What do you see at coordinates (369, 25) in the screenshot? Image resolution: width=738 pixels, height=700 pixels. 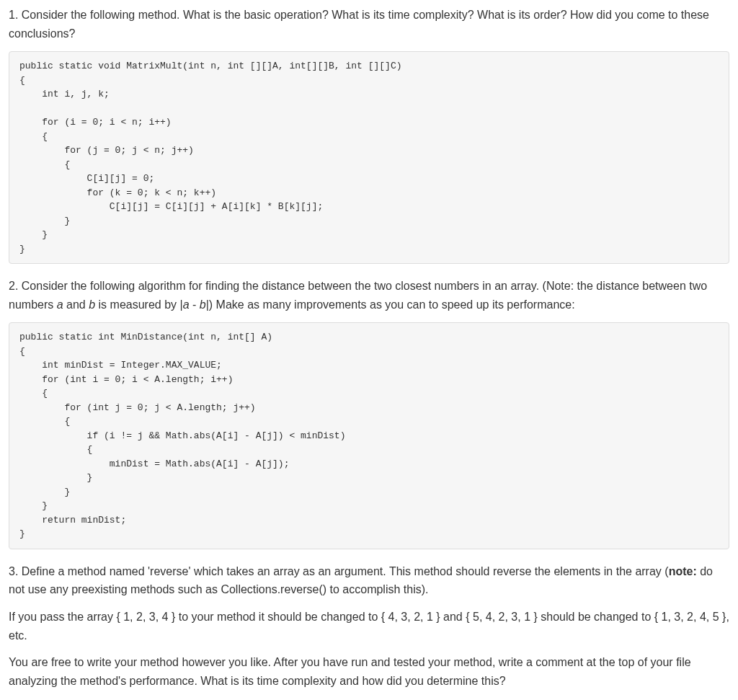 I see `question-1-text: 1. Consider the following method. What i…` at bounding box center [369, 25].